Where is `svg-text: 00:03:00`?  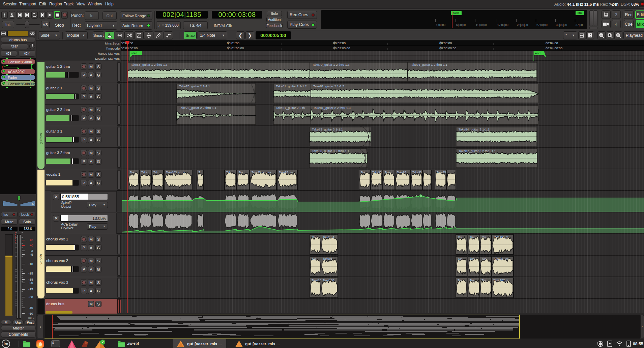
svg-text: 00:03:00 is located at coordinates (446, 43).